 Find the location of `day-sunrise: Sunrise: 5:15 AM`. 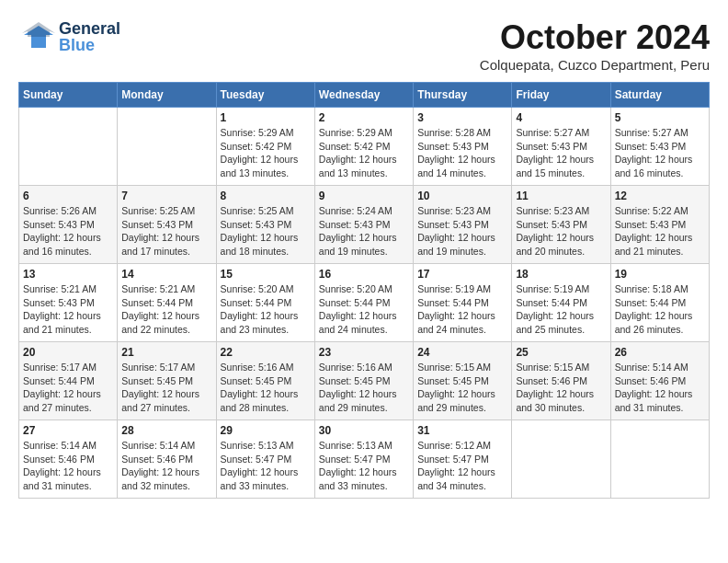

day-sunrise: Sunrise: 5:15 AM is located at coordinates (552, 367).